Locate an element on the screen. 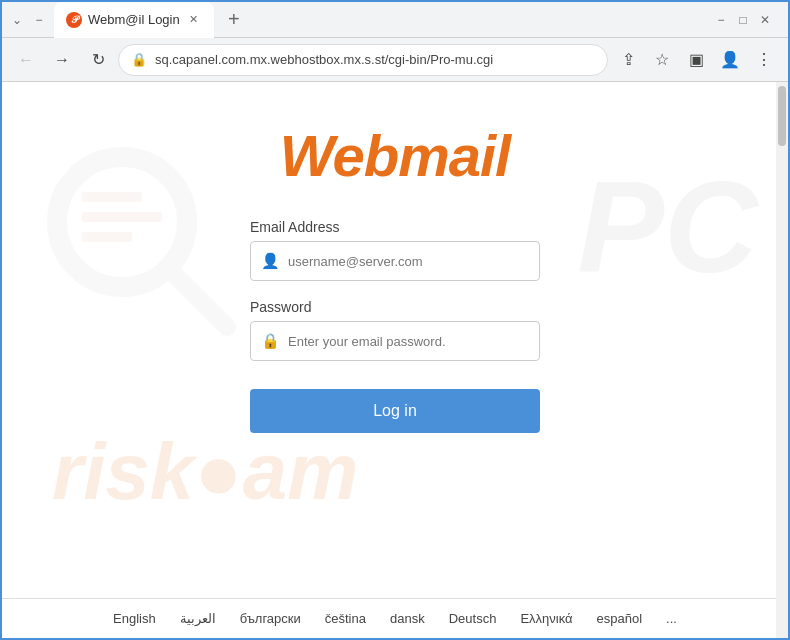 The image size is (790, 640). maximize-button: □ is located at coordinates (743, 20).